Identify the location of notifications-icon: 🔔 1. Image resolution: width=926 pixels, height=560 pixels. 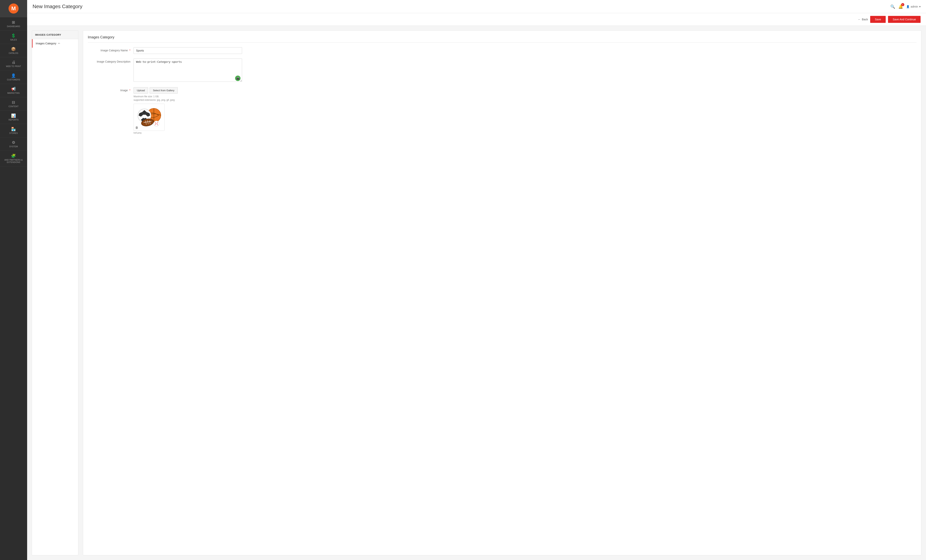
(900, 7).